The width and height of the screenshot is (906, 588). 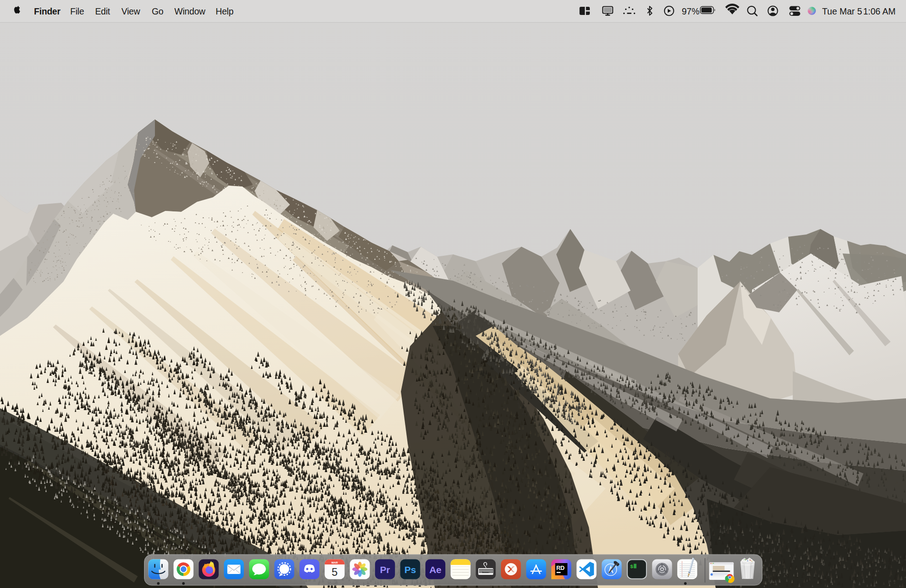 What do you see at coordinates (77, 11) in the screenshot?
I see `svg-text: File` at bounding box center [77, 11].